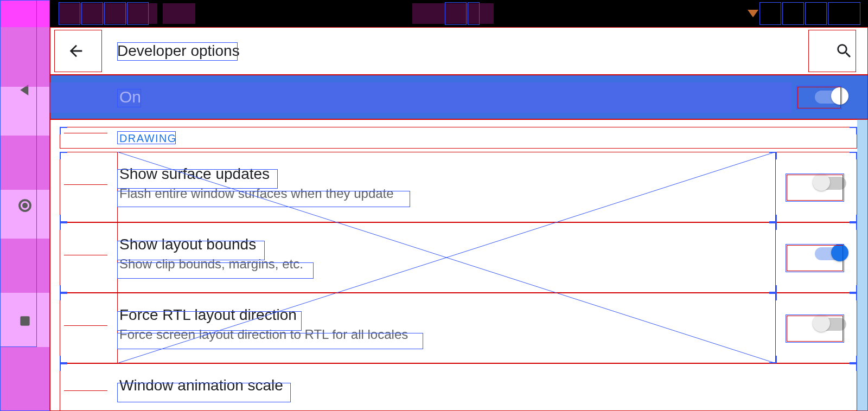 Image resolution: width=868 pixels, height=411 pixels. I want to click on developer-options-master-toggle: On, so click(459, 97).